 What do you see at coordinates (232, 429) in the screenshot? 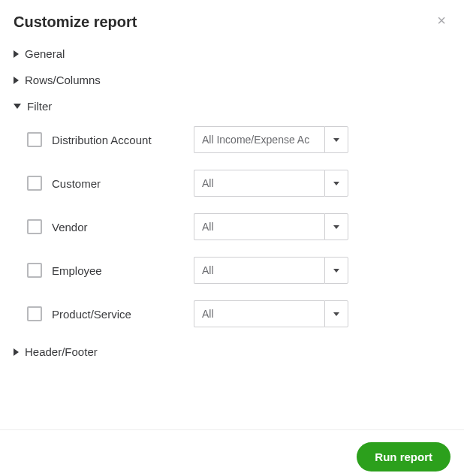
I see `footer-divider` at bounding box center [232, 429].